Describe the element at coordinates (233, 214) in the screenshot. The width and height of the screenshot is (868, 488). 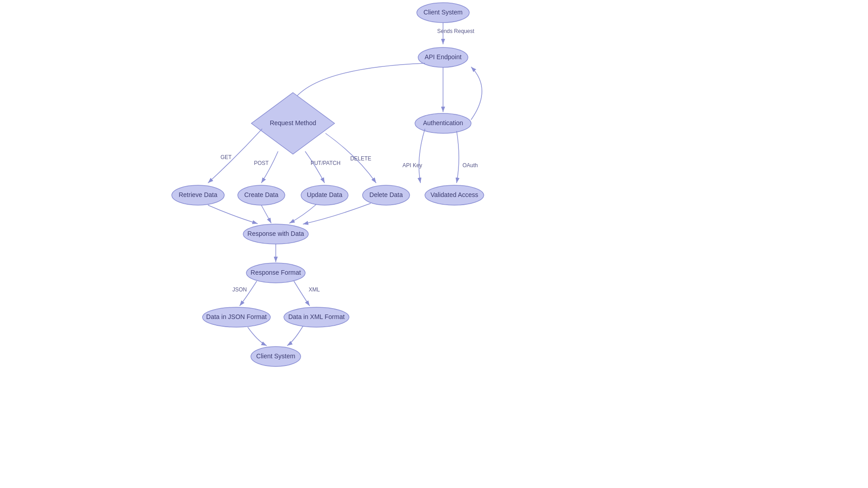
I see `edge-retrieve-to-response` at that location.